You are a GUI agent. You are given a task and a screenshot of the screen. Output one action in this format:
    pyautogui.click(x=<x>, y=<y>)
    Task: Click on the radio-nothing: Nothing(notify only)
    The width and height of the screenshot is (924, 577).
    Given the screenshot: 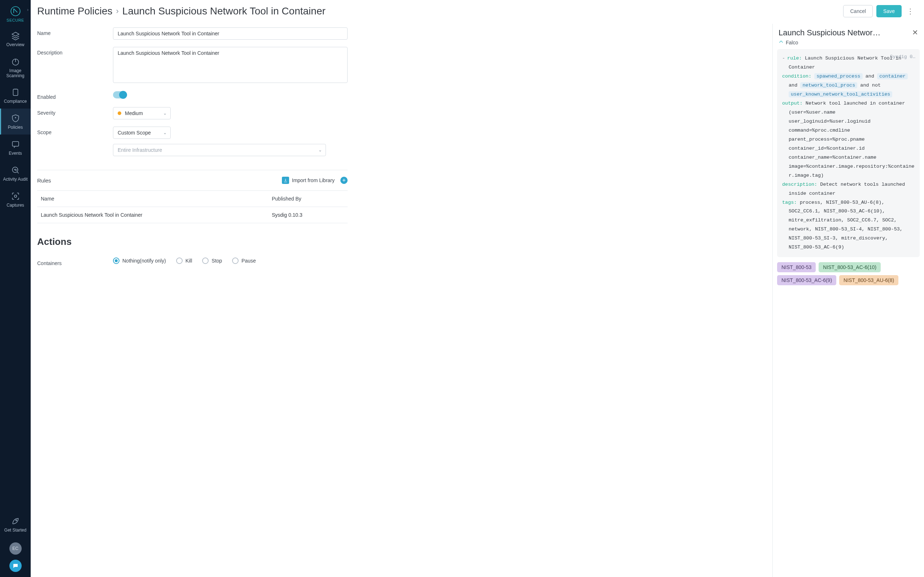 What is the action you would take?
    pyautogui.click(x=140, y=261)
    